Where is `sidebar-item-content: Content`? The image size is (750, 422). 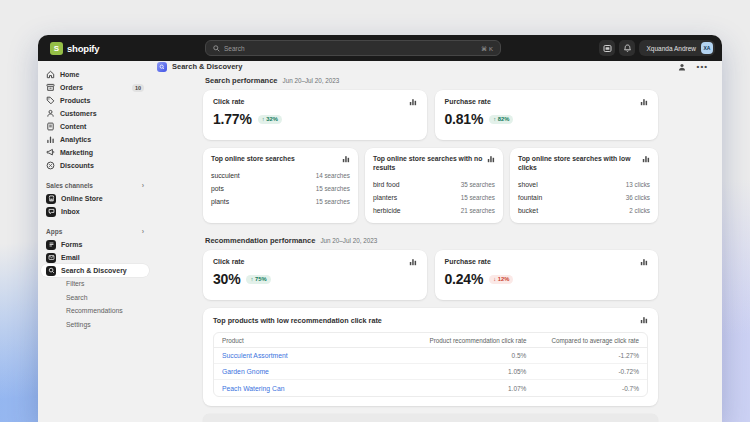 sidebar-item-content: Content is located at coordinates (95, 126).